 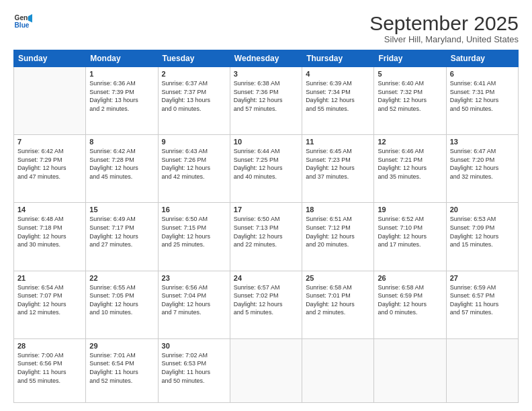 What do you see at coordinates (50, 368) in the screenshot?
I see `day-info: Sunrise: 7:00 AM Sunset: 6:56 PM Dayligh…` at bounding box center [50, 368].